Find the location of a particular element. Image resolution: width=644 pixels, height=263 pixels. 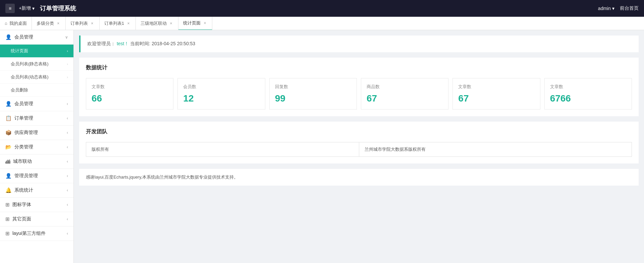

tab-multi-category: 多级分类× is located at coordinates (49, 23).